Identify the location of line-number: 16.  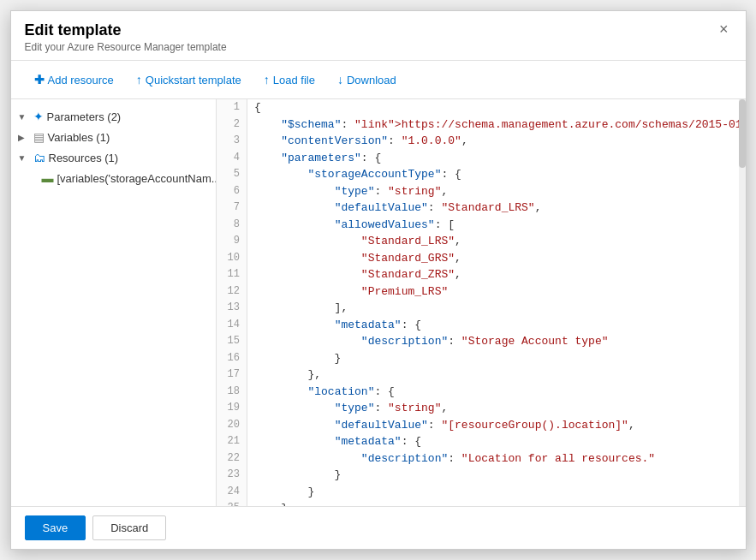
(232, 359).